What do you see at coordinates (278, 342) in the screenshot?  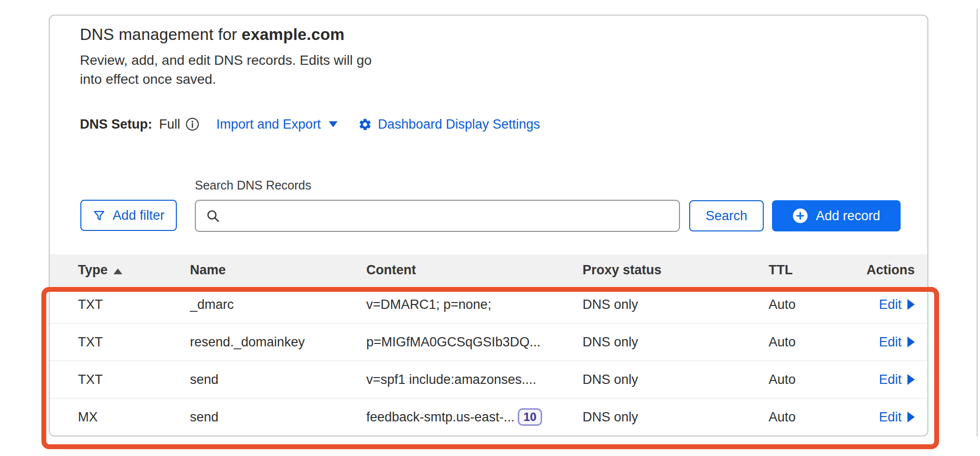 I see `cell-name: resend._domainkey` at bounding box center [278, 342].